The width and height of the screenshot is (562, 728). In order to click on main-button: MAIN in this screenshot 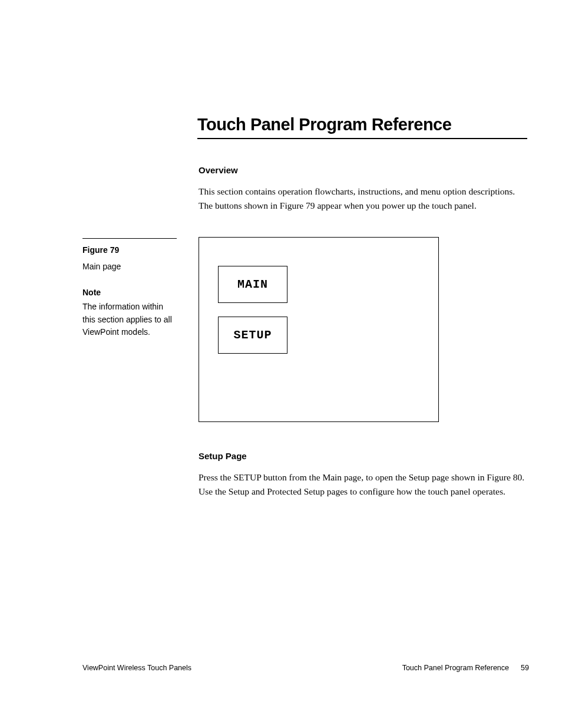, I will do `click(253, 284)`.